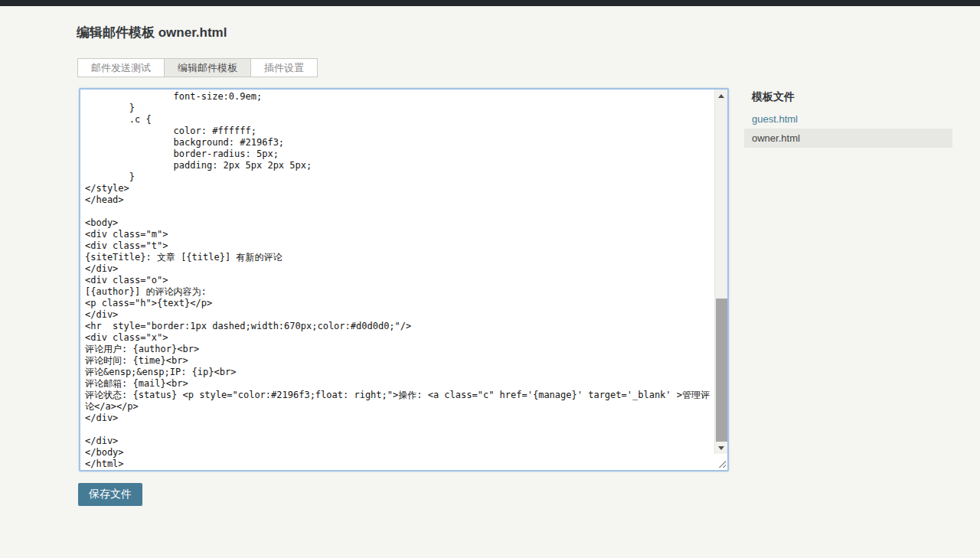  I want to click on tab-edit-mail-template: 编辑邮件模板, so click(207, 67).